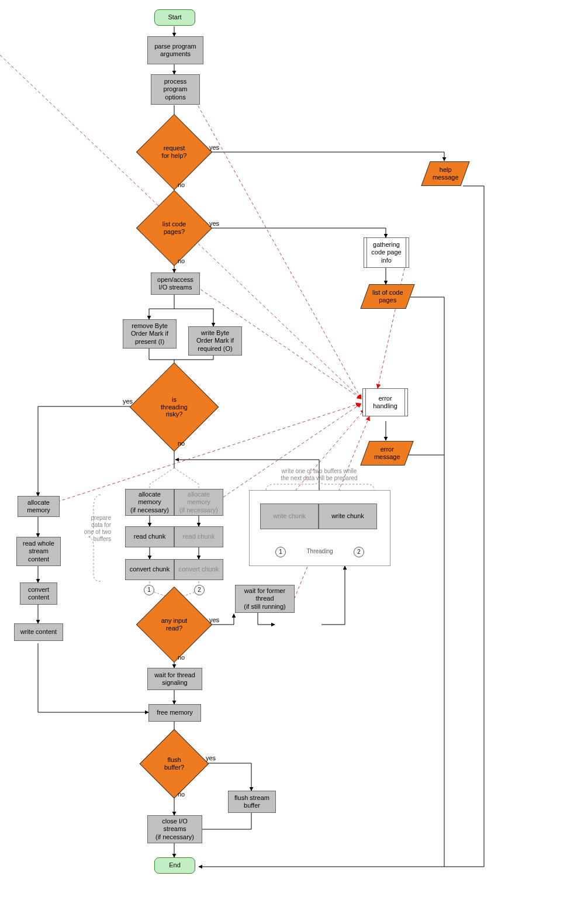 The width and height of the screenshot is (567, 924). What do you see at coordinates (252, 802) in the screenshot?
I see `node-flush-stream: flush stream buffer` at bounding box center [252, 802].